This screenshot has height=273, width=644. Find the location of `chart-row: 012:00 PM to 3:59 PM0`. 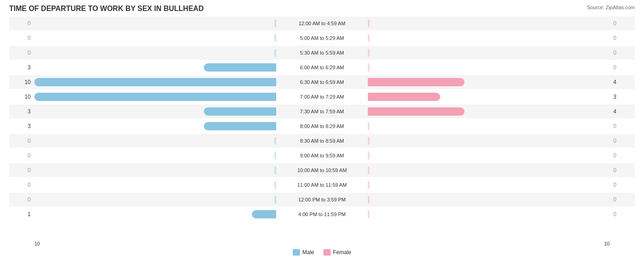

chart-row: 012:00 PM to 3:59 PM0 is located at coordinates (322, 200).